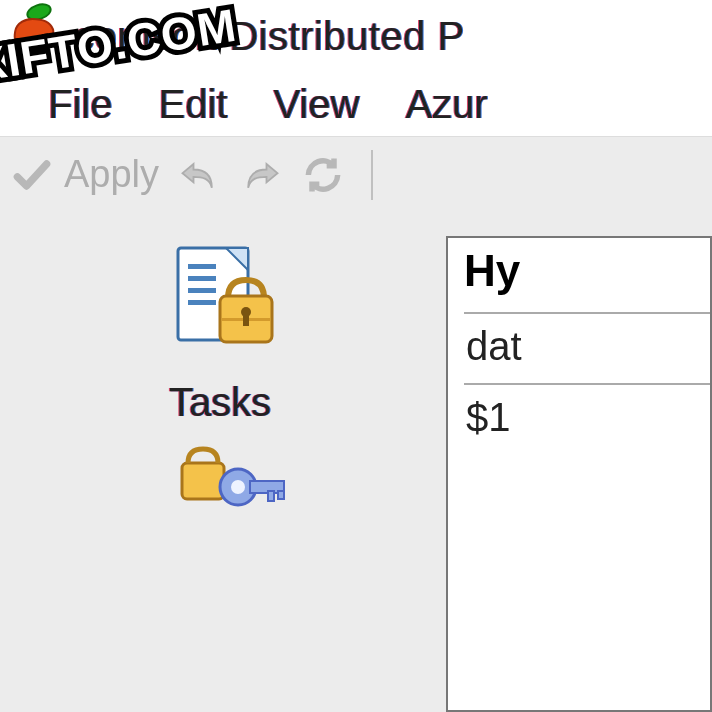  What do you see at coordinates (220, 488) in the screenshot?
I see `sidebar-item-second` at bounding box center [220, 488].